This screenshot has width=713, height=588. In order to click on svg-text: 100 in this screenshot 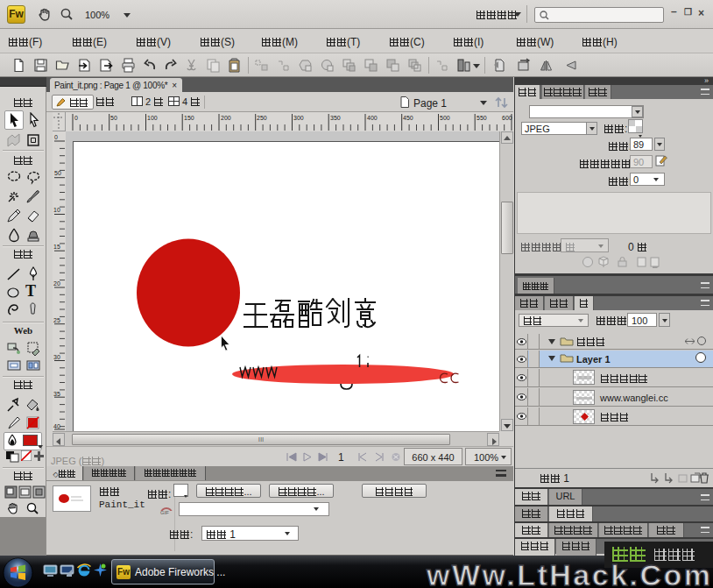, I will do `click(152, 117)`.